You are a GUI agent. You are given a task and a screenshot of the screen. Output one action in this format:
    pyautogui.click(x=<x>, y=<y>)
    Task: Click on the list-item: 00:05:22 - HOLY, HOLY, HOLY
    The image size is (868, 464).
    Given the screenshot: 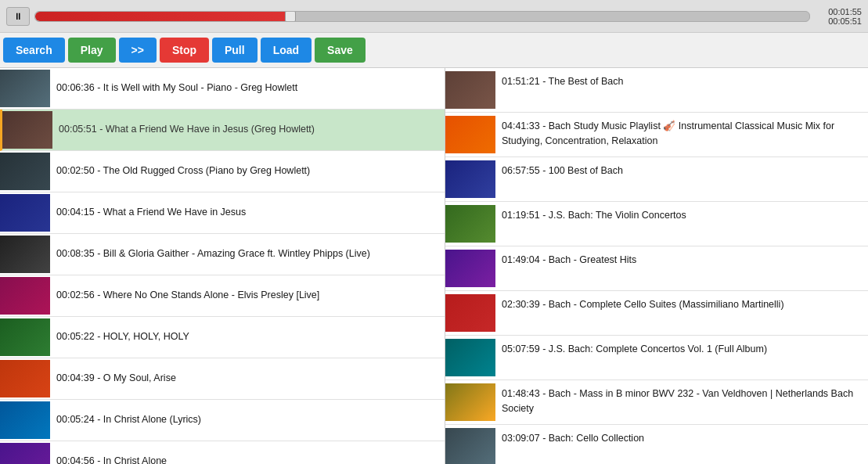 What is the action you would take?
    pyautogui.click(x=222, y=338)
    